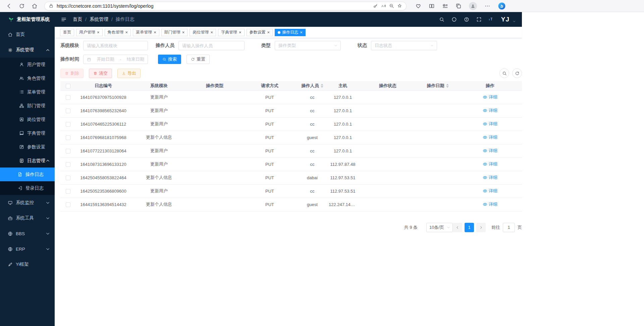 The image size is (644, 326). I want to click on tab-department-management: 部门管理×, so click(174, 32).